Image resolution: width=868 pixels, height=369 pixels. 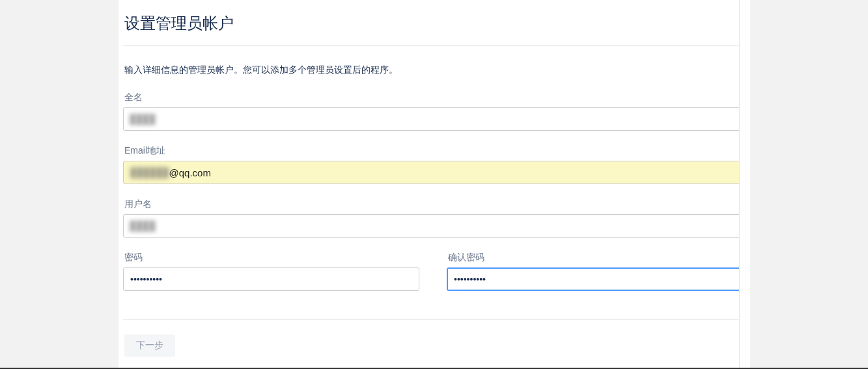 What do you see at coordinates (435, 204) in the screenshot?
I see `username-label: 用户名` at bounding box center [435, 204].